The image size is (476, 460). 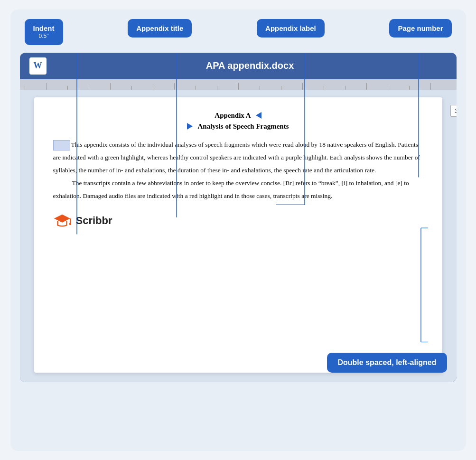 What do you see at coordinates (238, 84) in the screenshot?
I see `ruler` at bounding box center [238, 84].